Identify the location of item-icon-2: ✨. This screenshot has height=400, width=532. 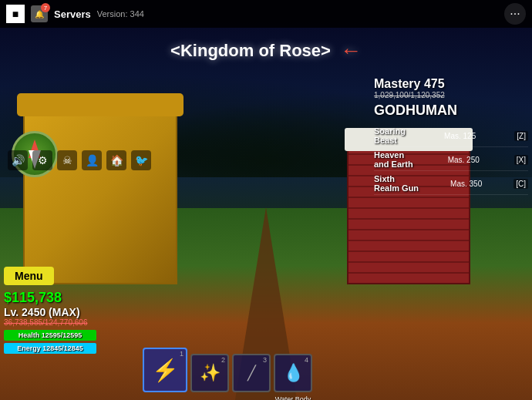
(210, 373).